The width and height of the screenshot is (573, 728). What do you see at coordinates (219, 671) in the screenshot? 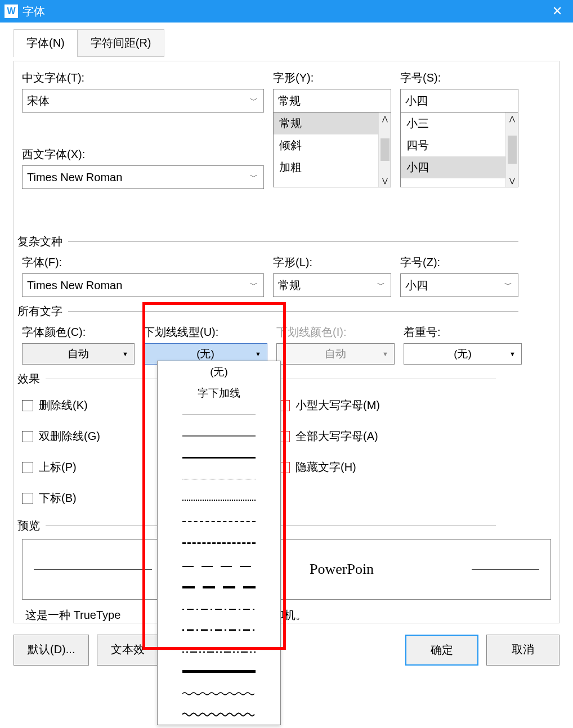
I see `underline-option-thick-bar` at bounding box center [219, 671].